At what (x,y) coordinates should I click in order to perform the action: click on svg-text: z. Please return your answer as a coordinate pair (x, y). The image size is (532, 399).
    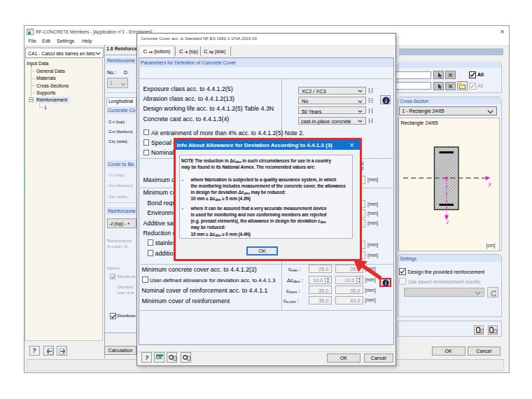
    Looking at the image, I should click on (448, 221).